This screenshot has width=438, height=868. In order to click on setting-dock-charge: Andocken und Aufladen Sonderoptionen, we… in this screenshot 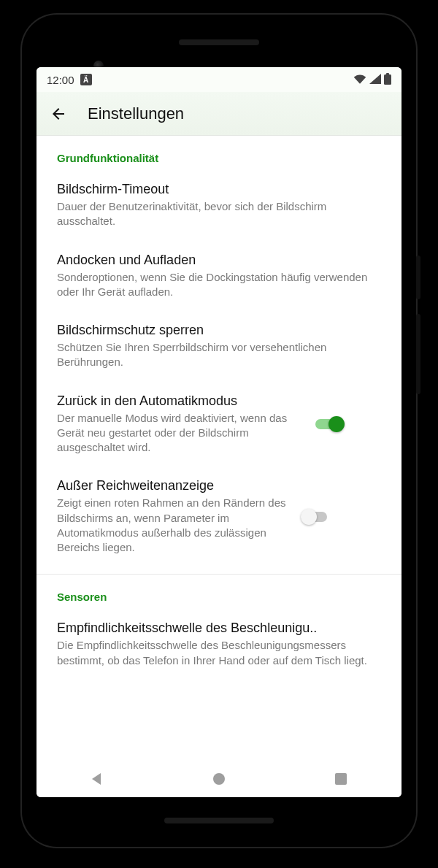, I will do `click(219, 276)`.